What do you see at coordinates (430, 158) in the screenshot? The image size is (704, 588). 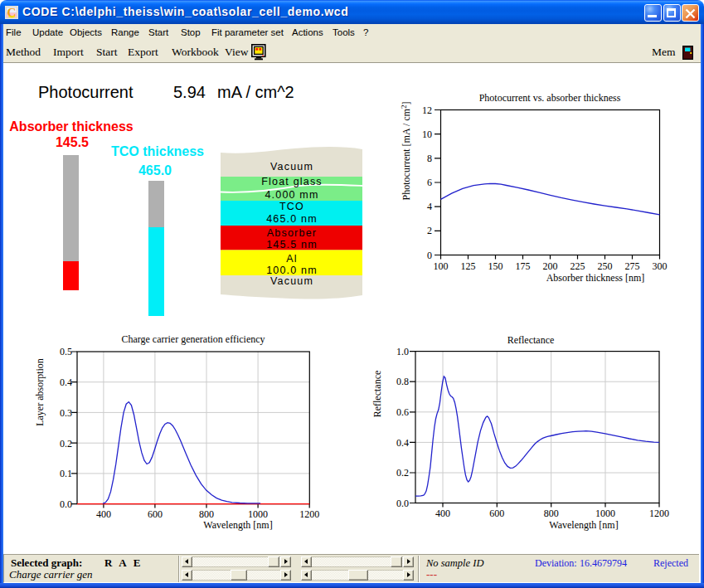 I see `svg-text: 8` at bounding box center [430, 158].